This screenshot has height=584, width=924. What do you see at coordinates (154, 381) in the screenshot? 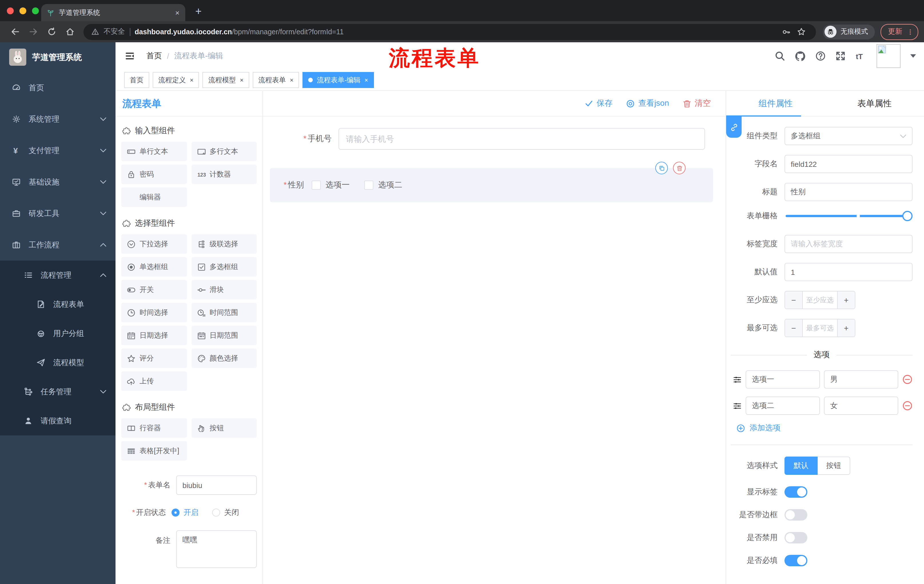
I see `component-upload: 上传` at bounding box center [154, 381].